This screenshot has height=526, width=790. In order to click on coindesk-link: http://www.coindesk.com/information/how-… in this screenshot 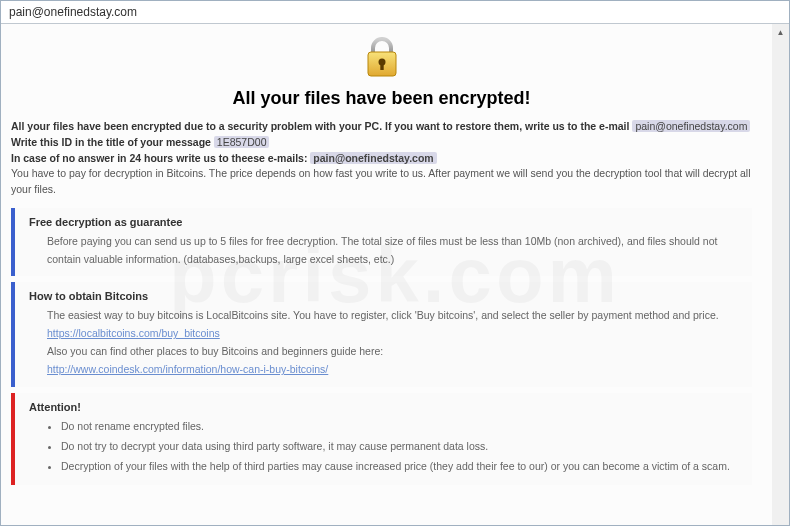, I will do `click(188, 369)`.